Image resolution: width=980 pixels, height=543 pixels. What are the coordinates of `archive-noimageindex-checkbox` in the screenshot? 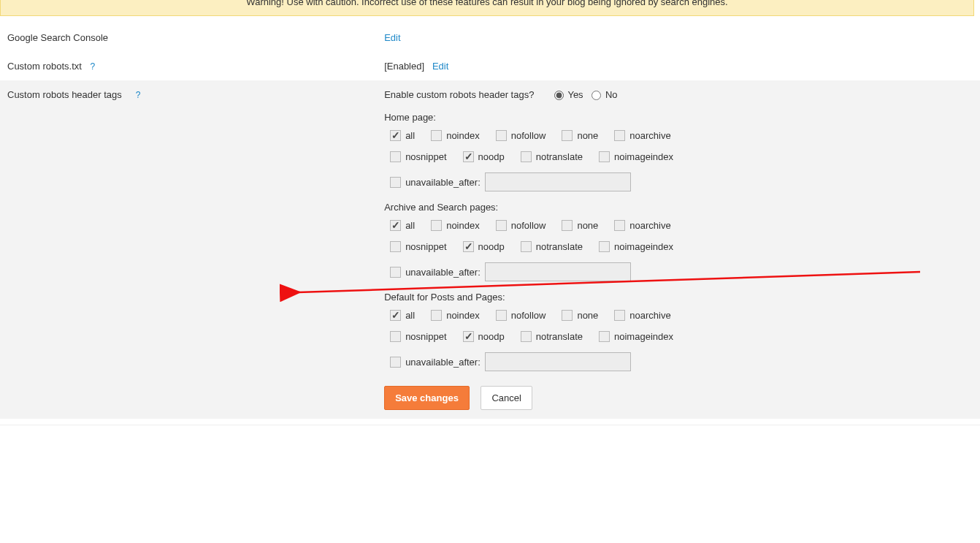 It's located at (605, 247).